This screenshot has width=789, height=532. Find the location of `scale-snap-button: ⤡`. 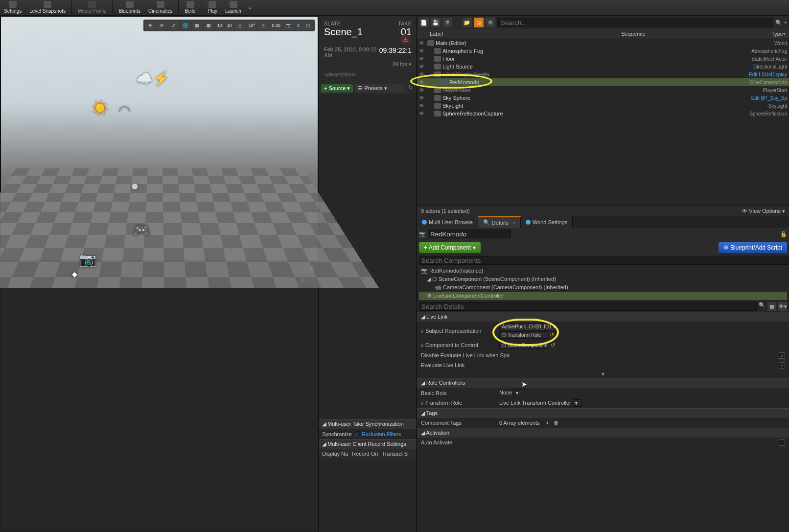

scale-snap-button: ⤡ is located at coordinates (263, 25).